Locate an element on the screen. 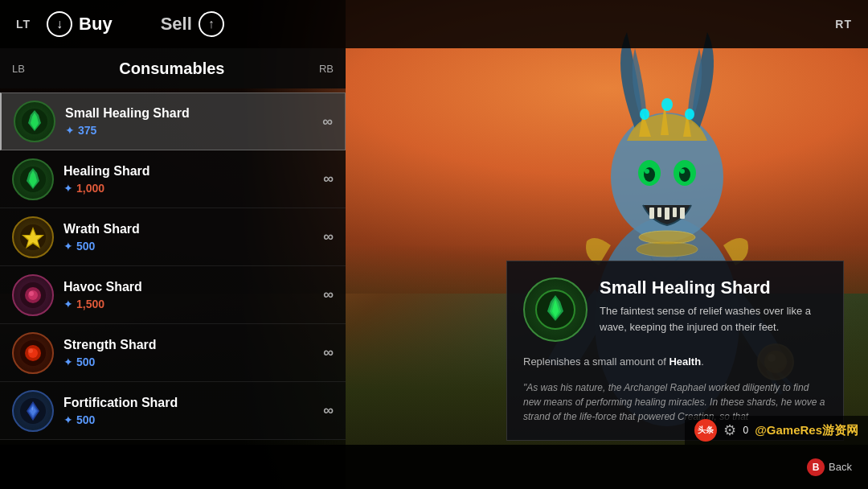 The width and height of the screenshot is (868, 489). info-item-icon is located at coordinates (555, 310).